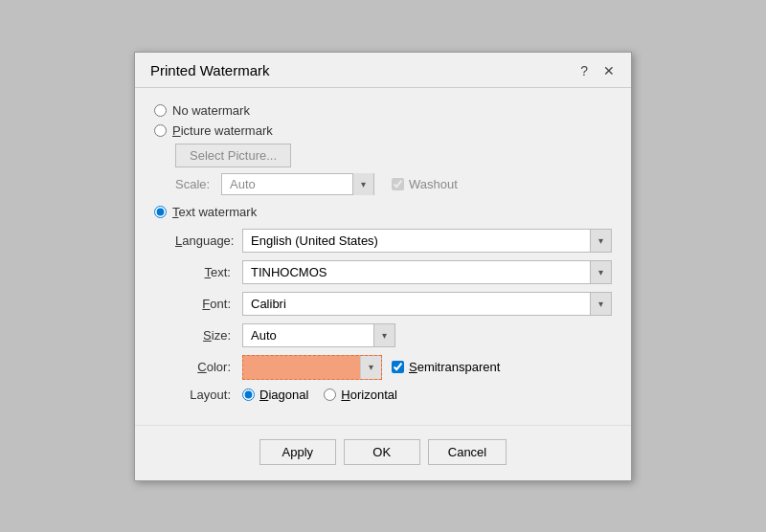 This screenshot has height=532, width=766. Describe the element at coordinates (319, 335) in the screenshot. I see `size-dropdown: Auto ▾` at that location.